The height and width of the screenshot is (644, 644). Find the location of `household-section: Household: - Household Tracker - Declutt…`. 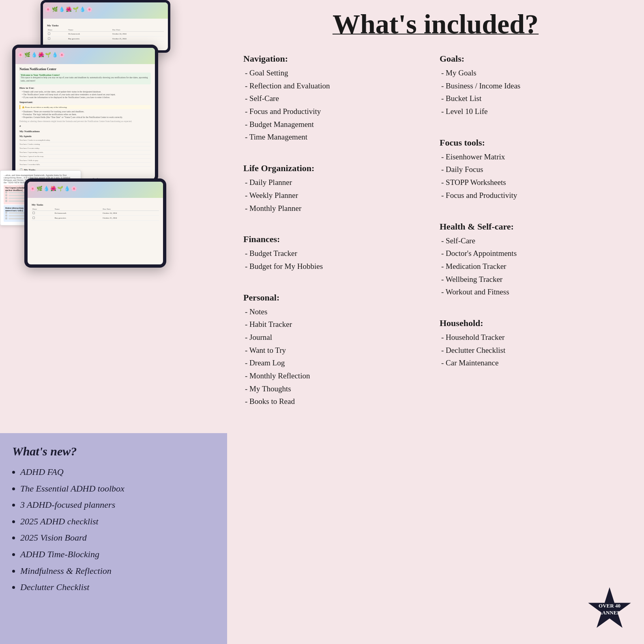

household-section: Household: - Household Tracker - Declutt… is located at coordinates (534, 346).